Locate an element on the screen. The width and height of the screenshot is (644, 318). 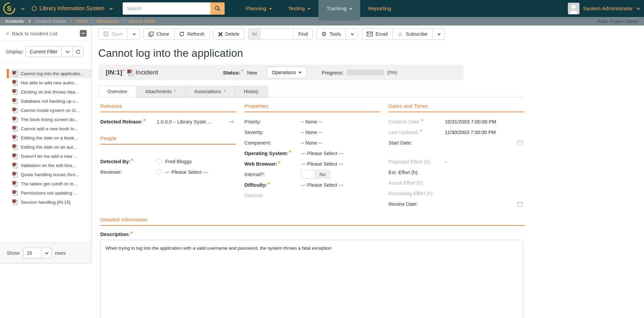
tools-button: ⚙ Tools is located at coordinates (331, 34).